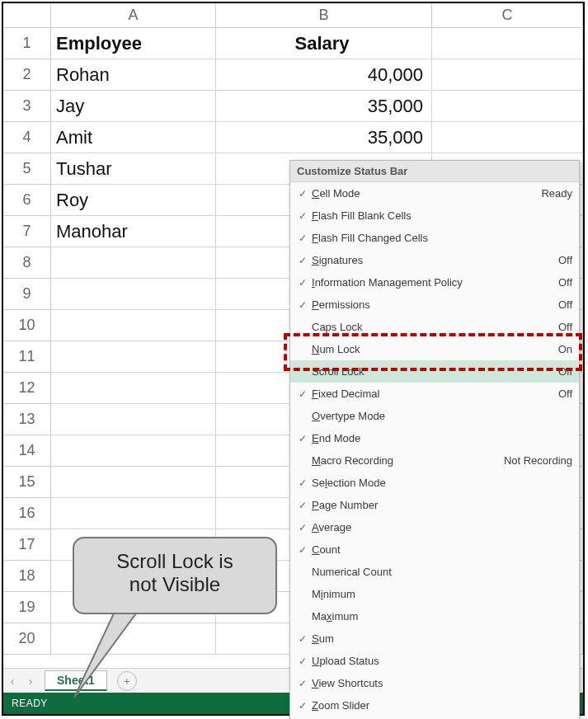 The width and height of the screenshot is (588, 719). What do you see at coordinates (435, 483) in the screenshot?
I see `context-menu-item: ✓Selection Mode` at bounding box center [435, 483].